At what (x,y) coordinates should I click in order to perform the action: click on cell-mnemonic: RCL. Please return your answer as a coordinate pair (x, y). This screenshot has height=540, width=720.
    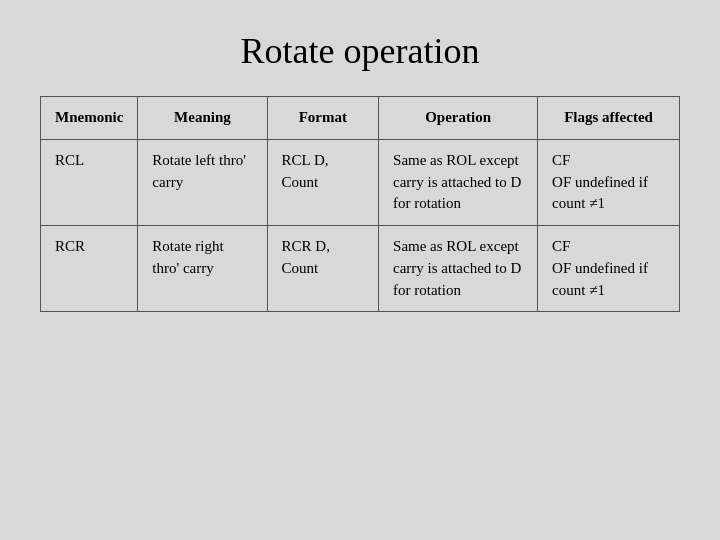
    Looking at the image, I should click on (90, 182).